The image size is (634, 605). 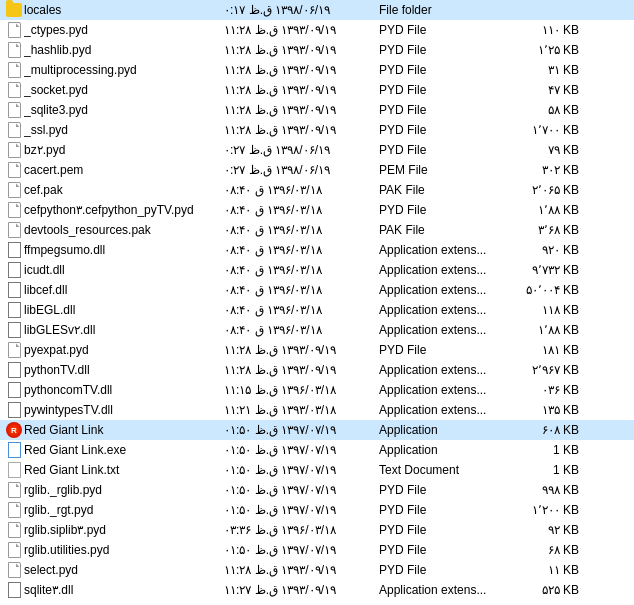 What do you see at coordinates (124, 250) in the screenshot?
I see `file-name: ffmpegsumo.dll` at bounding box center [124, 250].